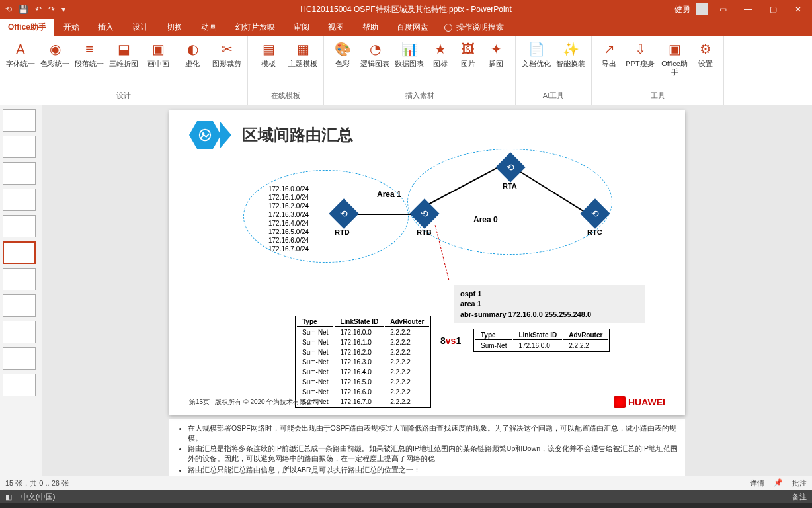 The height and width of the screenshot is (508, 812). What do you see at coordinates (303, 54) in the screenshot?
I see `btn-theme-template: ▦主题模板` at bounding box center [303, 54].